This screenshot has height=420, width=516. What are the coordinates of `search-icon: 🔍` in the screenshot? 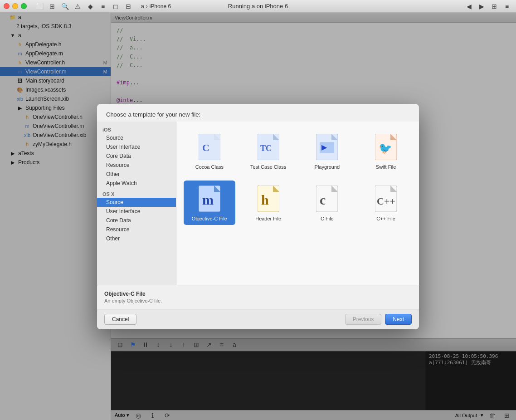 It's located at (65, 6).